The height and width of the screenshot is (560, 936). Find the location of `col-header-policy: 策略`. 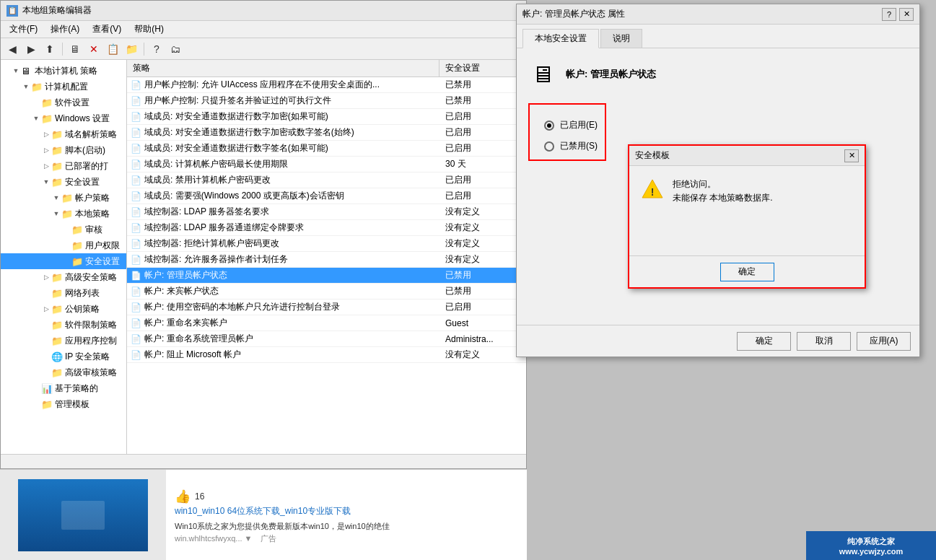

col-header-policy: 策略 is located at coordinates (283, 68).